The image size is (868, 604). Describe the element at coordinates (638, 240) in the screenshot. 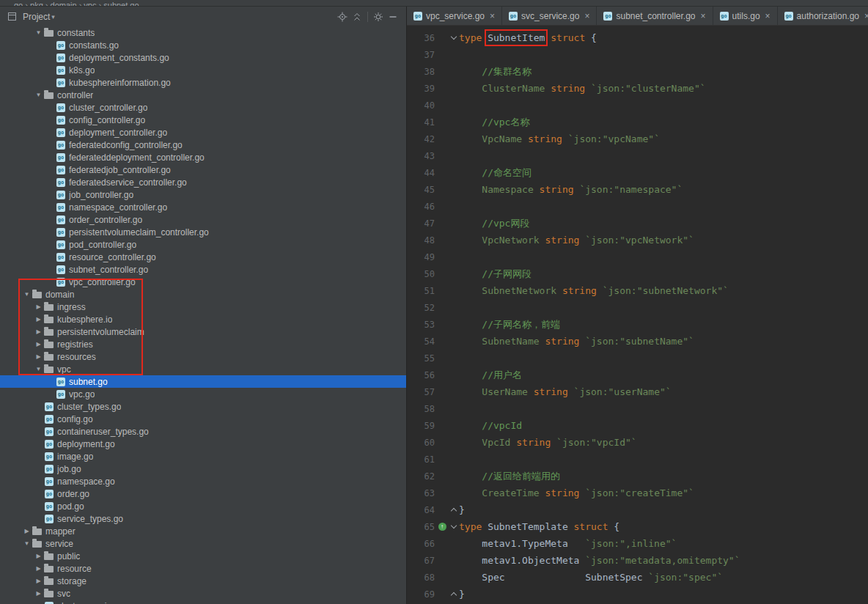

I see `code-line: 48 VpcNetwork string `json:"vpcNetwork"`` at that location.